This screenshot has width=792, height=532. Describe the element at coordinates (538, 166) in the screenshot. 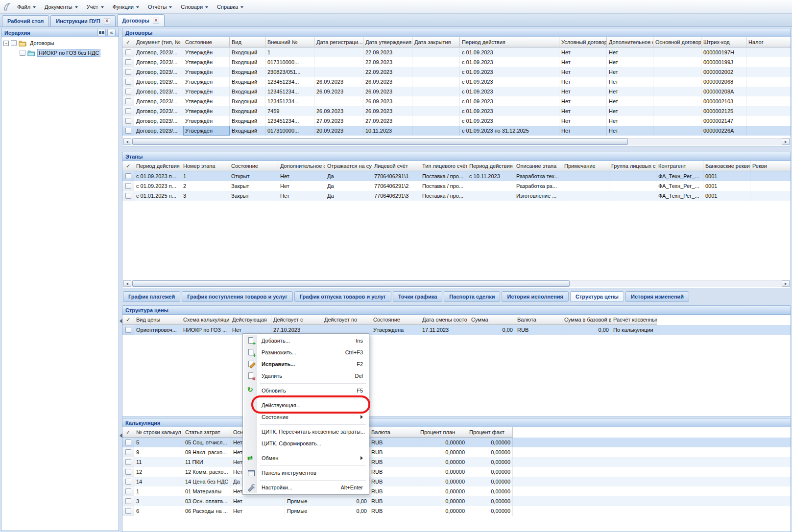

I see `column-header: Описание этапа` at that location.